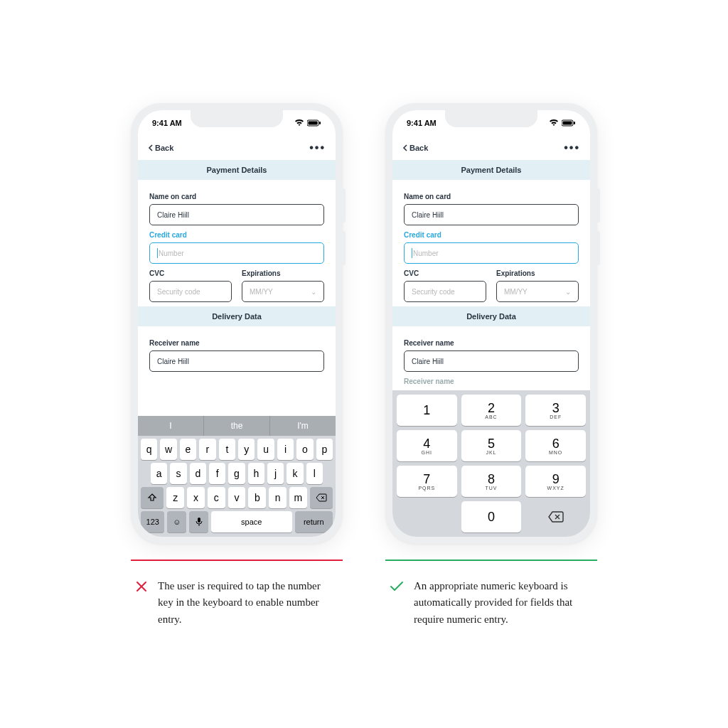 This screenshot has height=728, width=728. I want to click on key-j: j, so click(276, 473).